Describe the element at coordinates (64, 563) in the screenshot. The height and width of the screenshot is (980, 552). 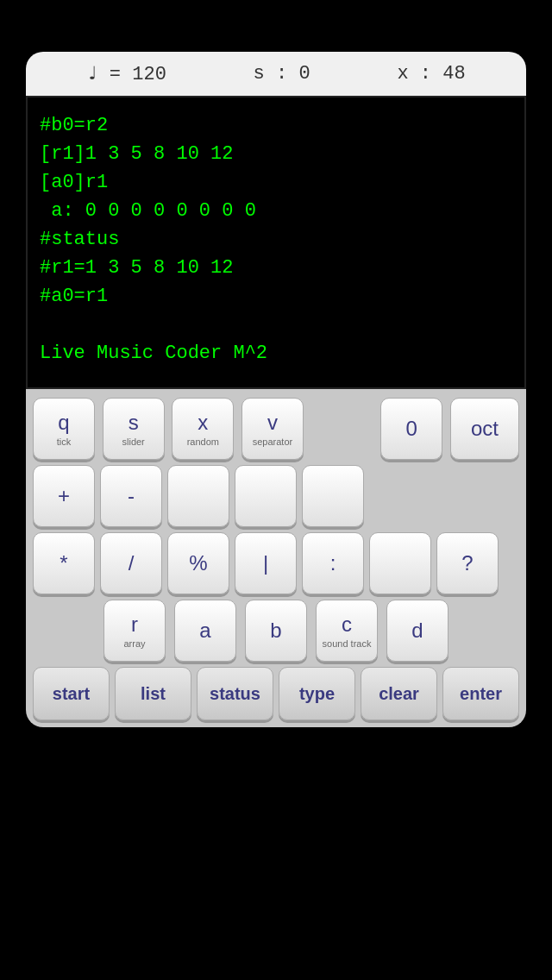
I see `key-multiply-char: *` at that location.